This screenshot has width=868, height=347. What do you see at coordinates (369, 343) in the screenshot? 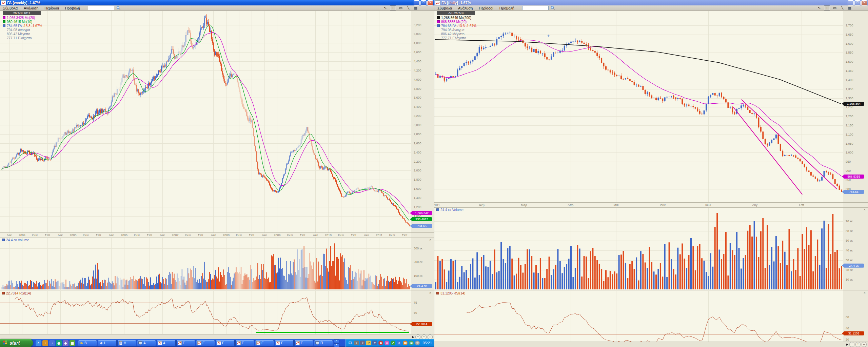
I see `help-icon: ?` at bounding box center [369, 343].